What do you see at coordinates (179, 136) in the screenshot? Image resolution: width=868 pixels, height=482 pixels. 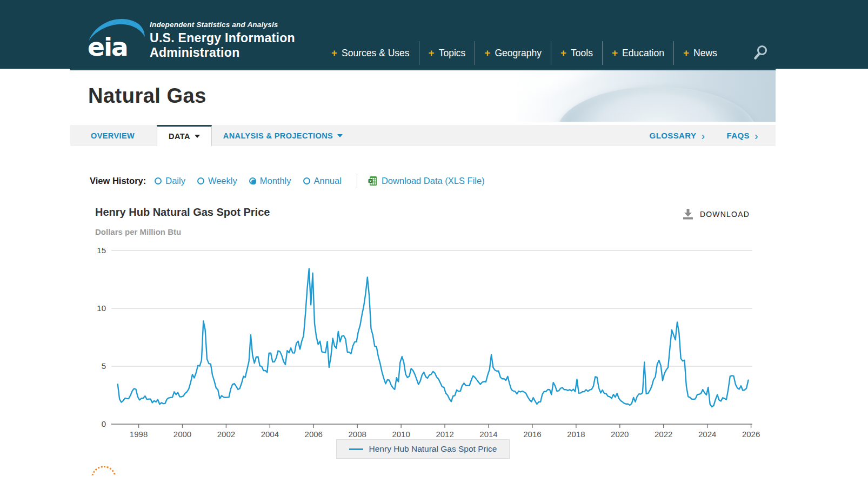 I see `tab-label: DATA` at bounding box center [179, 136].